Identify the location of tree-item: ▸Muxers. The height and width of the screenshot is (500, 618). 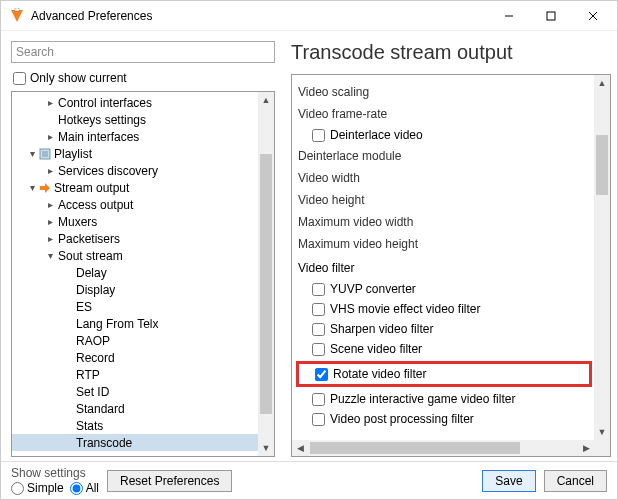
(143, 222).